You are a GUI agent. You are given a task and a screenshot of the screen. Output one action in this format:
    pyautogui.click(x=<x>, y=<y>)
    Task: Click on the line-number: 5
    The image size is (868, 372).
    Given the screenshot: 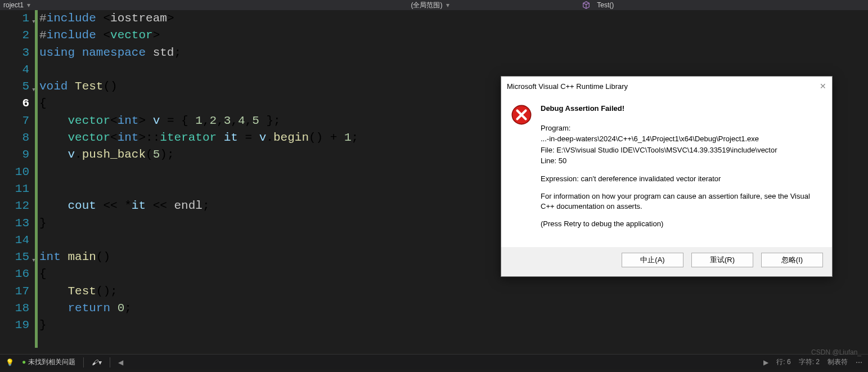 What is the action you would take?
    pyautogui.click(x=15, y=87)
    